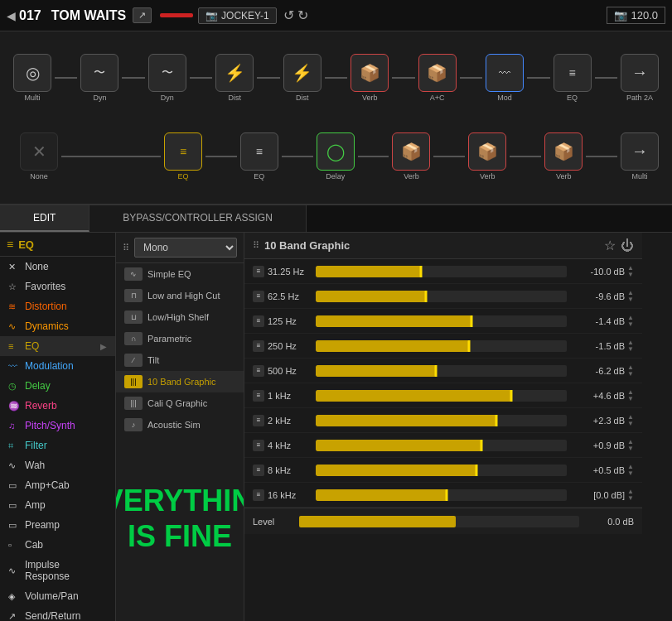  What do you see at coordinates (32, 78) in the screenshot?
I see `chain-node-multi: ◎ Multi` at bounding box center [32, 78].